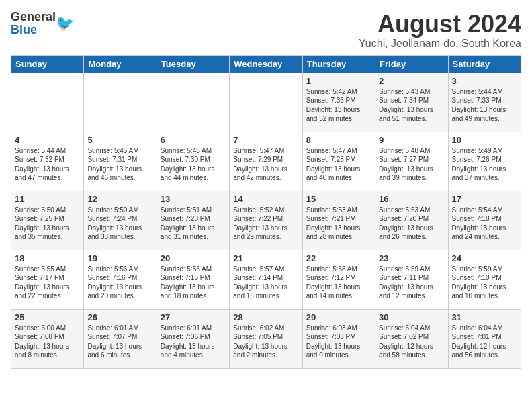 Image resolution: width=532 pixels, height=411 pixels. Describe the element at coordinates (48, 64) in the screenshot. I see `header-sunday: Sunday` at that location.